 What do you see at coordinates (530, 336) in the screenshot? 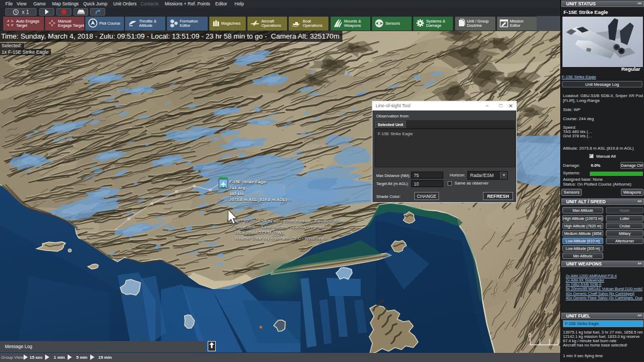
I see `svg-text: 0` at bounding box center [530, 336].